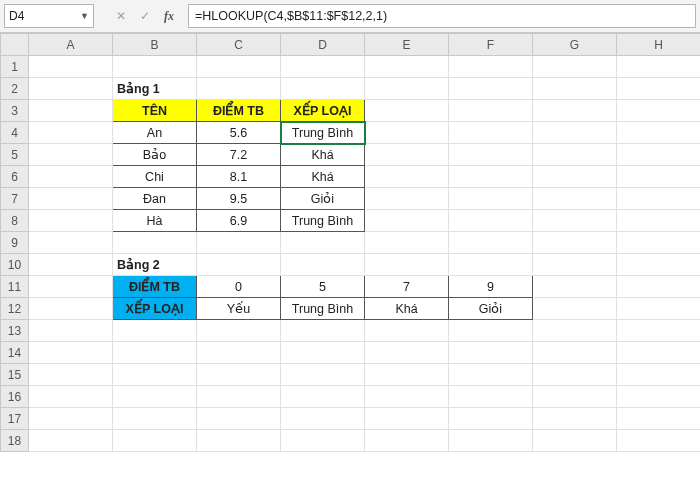  Describe the element at coordinates (15, 111) in the screenshot. I see `row-header-3: 3` at that location.